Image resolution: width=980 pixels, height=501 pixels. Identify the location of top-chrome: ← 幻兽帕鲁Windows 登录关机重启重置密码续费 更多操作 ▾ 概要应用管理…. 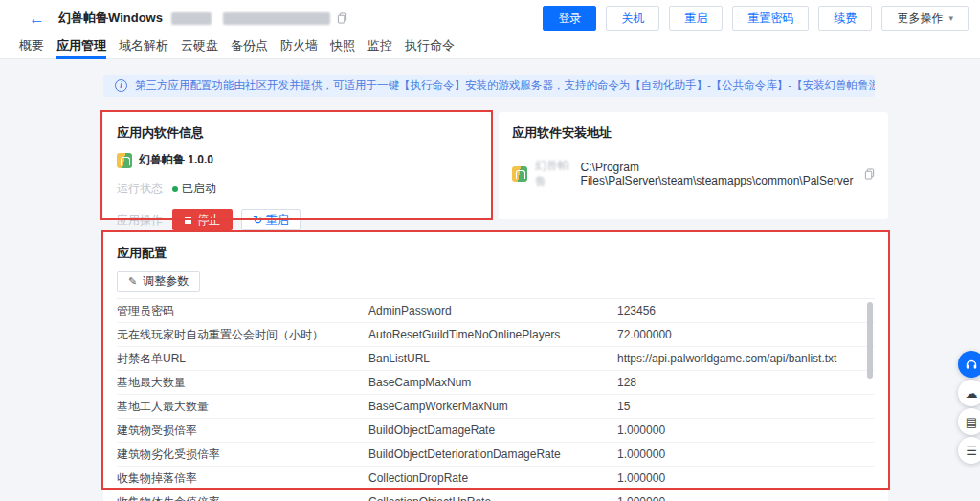
(490, 30).